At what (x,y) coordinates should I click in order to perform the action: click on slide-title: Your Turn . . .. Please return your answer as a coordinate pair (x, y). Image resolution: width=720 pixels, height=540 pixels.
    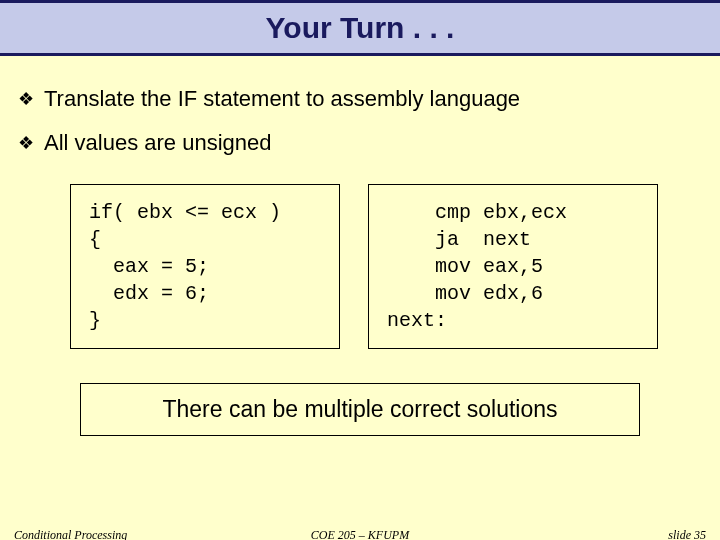
    Looking at the image, I should click on (360, 28).